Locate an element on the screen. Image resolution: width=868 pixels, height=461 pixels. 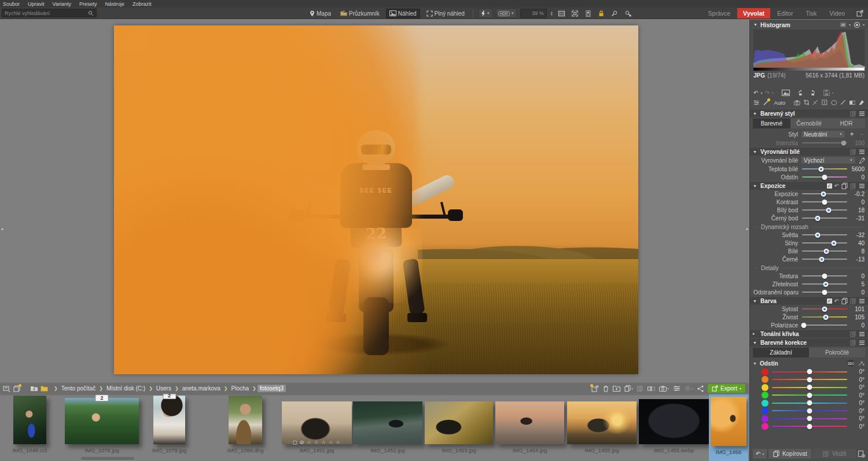
breadcrumb-item: Místní disk (C:) is located at coordinates (126, 389).